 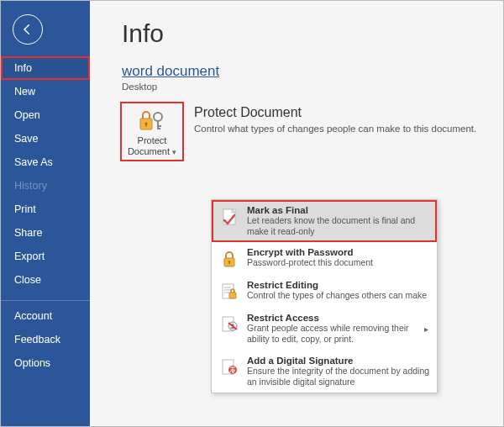 I want to click on sidebar-item-info: Info, so click(x=45, y=68).